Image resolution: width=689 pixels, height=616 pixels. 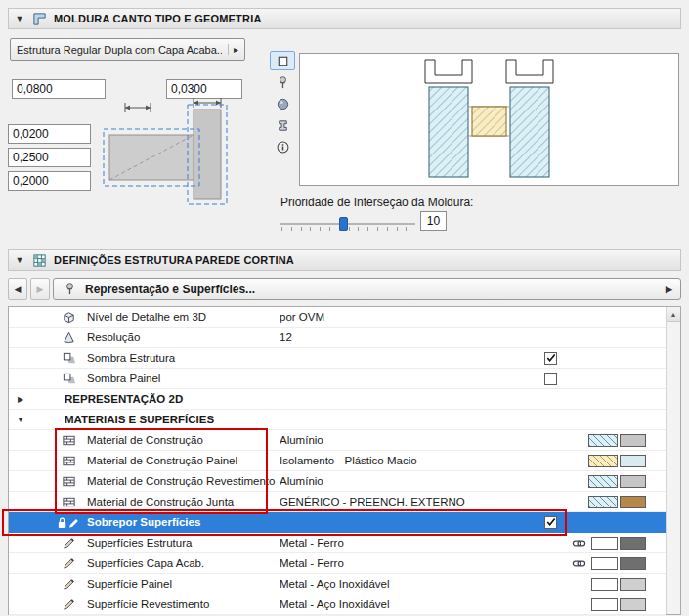 I want to click on row-value: Isolamento - Plástico Macio, so click(x=407, y=461).